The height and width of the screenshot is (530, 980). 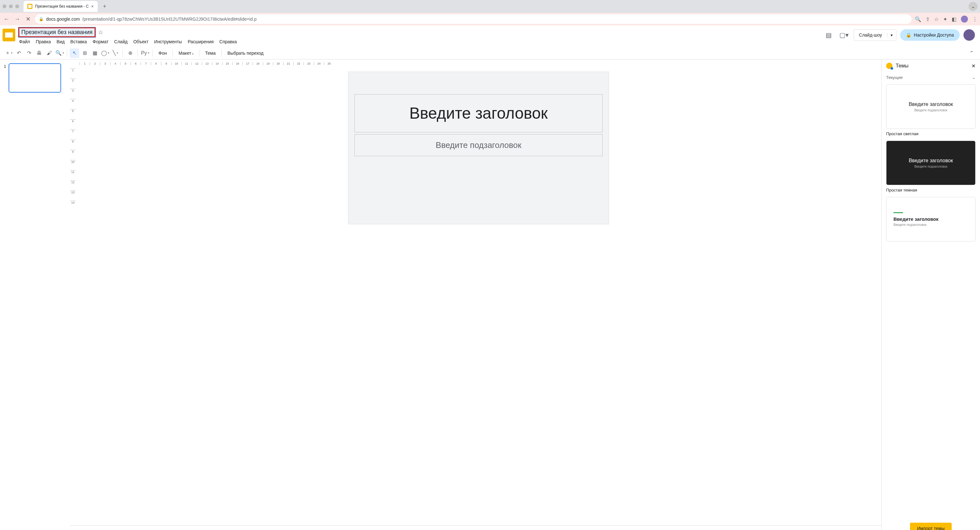 I want to click on zoom-button: 🔍, so click(x=59, y=53).